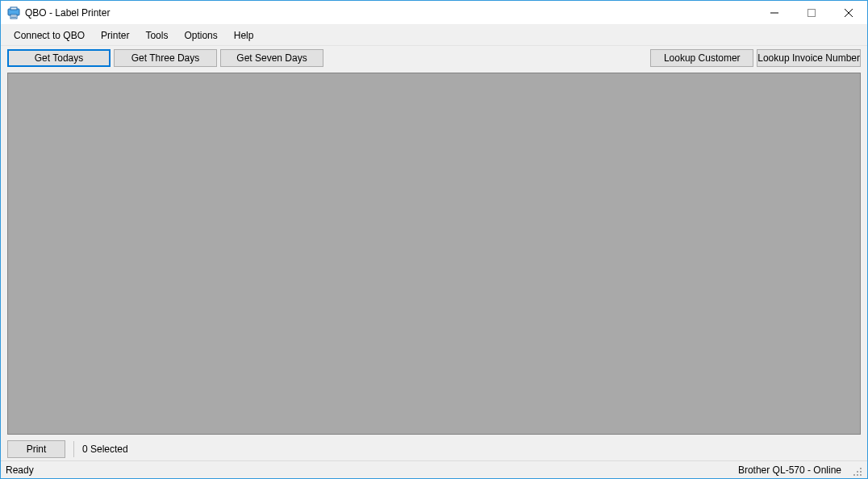 The height and width of the screenshot is (479, 868). I want to click on get-three-days-button: Get Three Days, so click(165, 58).